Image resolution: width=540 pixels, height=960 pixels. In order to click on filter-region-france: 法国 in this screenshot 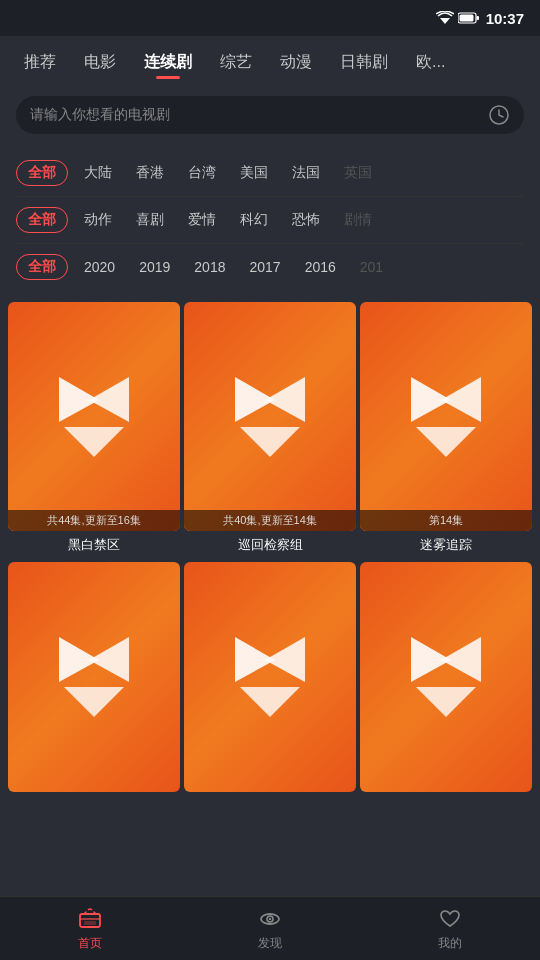, I will do `click(306, 173)`.